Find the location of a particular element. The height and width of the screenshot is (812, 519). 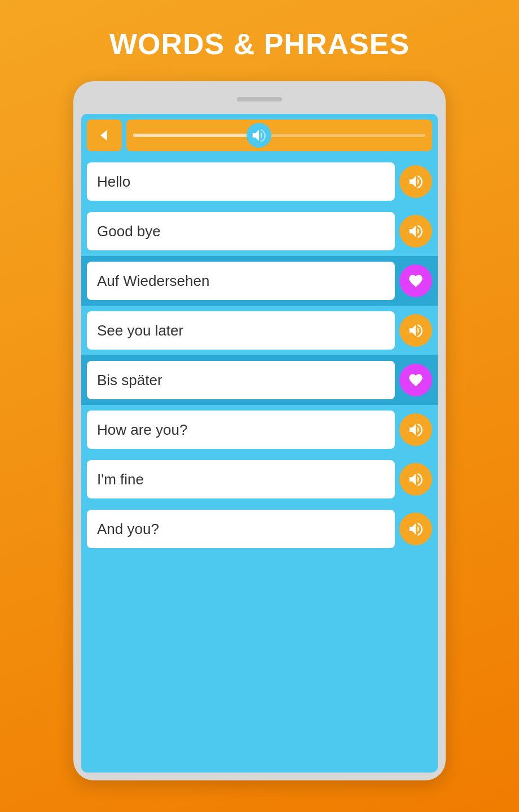

phrase-text: See you later is located at coordinates (241, 330).